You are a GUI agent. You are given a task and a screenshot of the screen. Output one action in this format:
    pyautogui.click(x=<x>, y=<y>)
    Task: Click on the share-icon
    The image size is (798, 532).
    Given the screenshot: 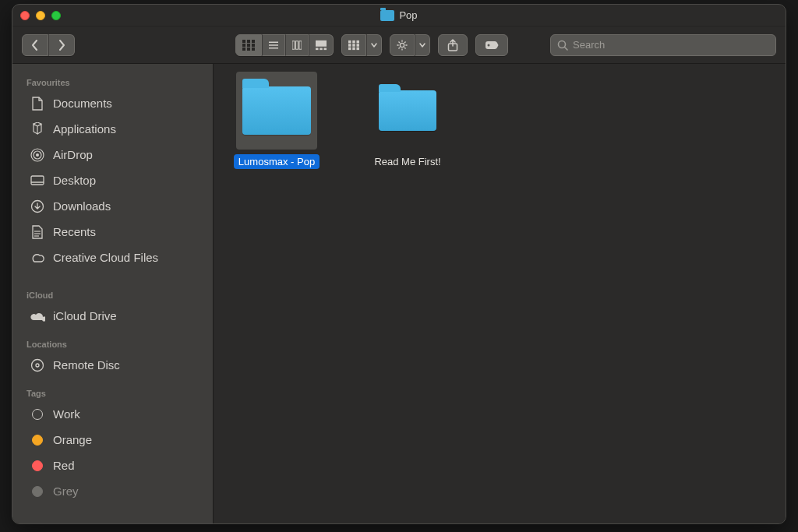 What is the action you would take?
    pyautogui.click(x=453, y=45)
    